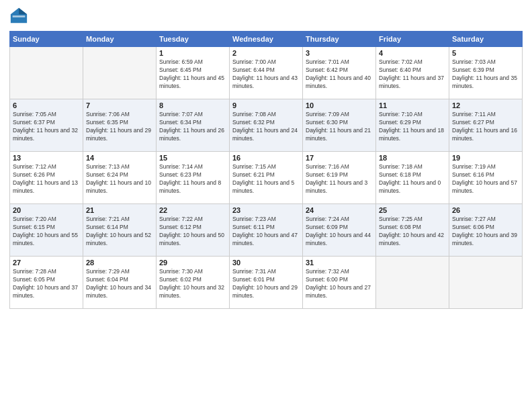 The image size is (532, 411). I want to click on calendar-cell: 21Sunrise: 7:21 AMSunset: 6:14 PMDayligh…, so click(120, 230).